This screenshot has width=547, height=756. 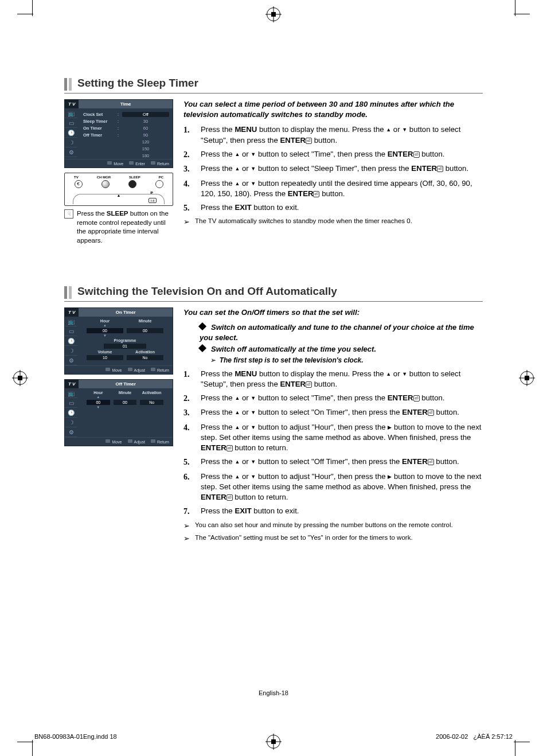 What do you see at coordinates (119, 341) in the screenshot?
I see `osd-on-timer: T VOn Timer 📺▭🕒☽⚙ HourMinute ▲ 0000 ▼ Pr…` at bounding box center [119, 341].